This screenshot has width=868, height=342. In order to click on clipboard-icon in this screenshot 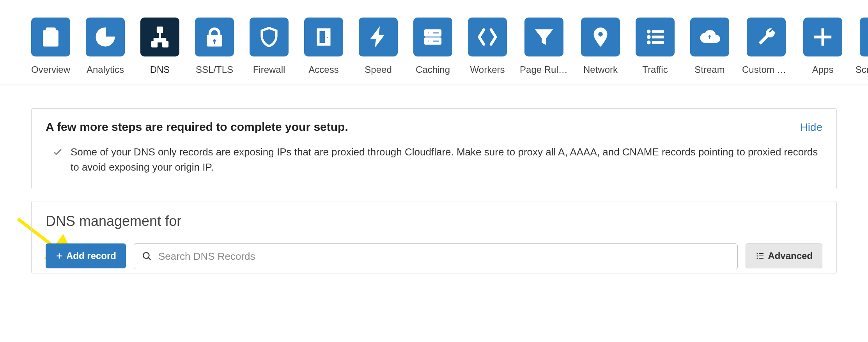, I will do `click(51, 37)`.